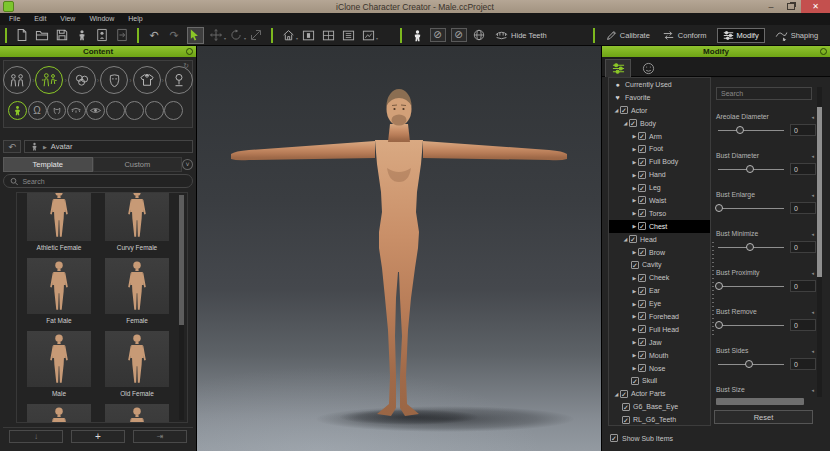 Image resolution: width=830 pixels, height=451 pixels. What do you see at coordinates (648, 68) in the screenshot?
I see `tab-appearance` at bounding box center [648, 68].